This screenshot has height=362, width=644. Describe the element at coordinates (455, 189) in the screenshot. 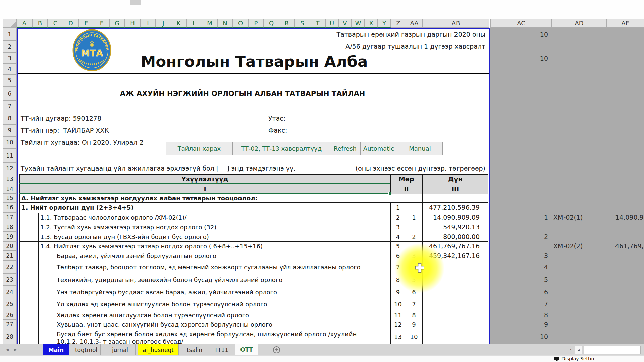

I see `table-roman-3: III` at that location.